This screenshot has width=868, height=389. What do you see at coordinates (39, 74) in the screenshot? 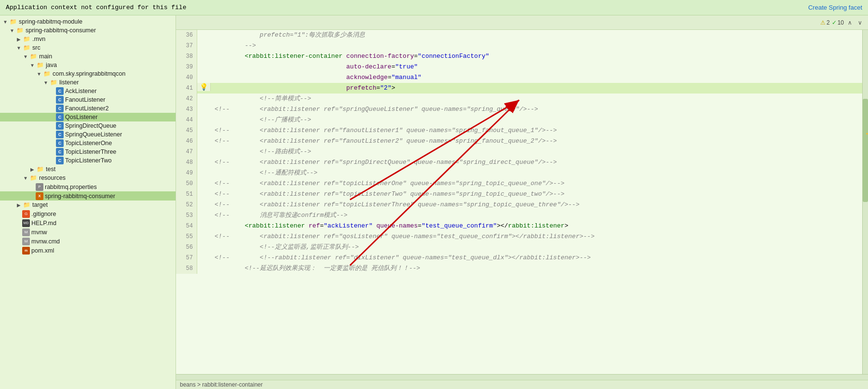
I see `tree-arrow-com.sky: ▼` at bounding box center [39, 74].